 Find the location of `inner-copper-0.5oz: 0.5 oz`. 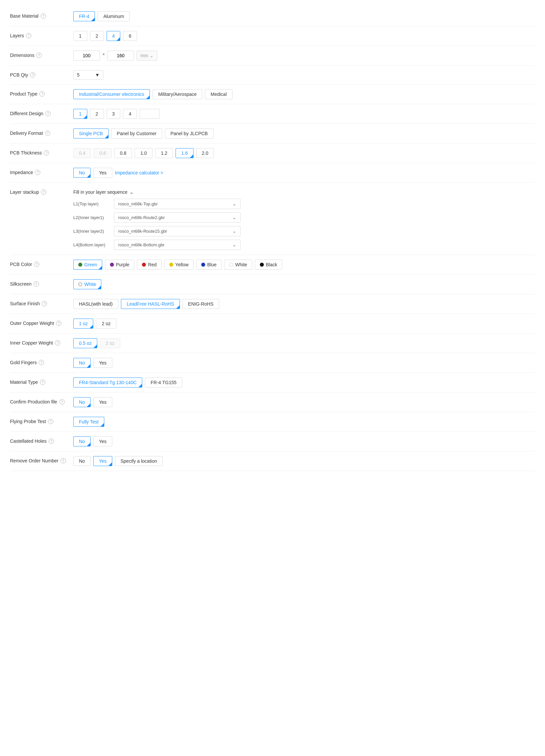

inner-copper-0.5oz: 0.5 oz is located at coordinates (85, 343).